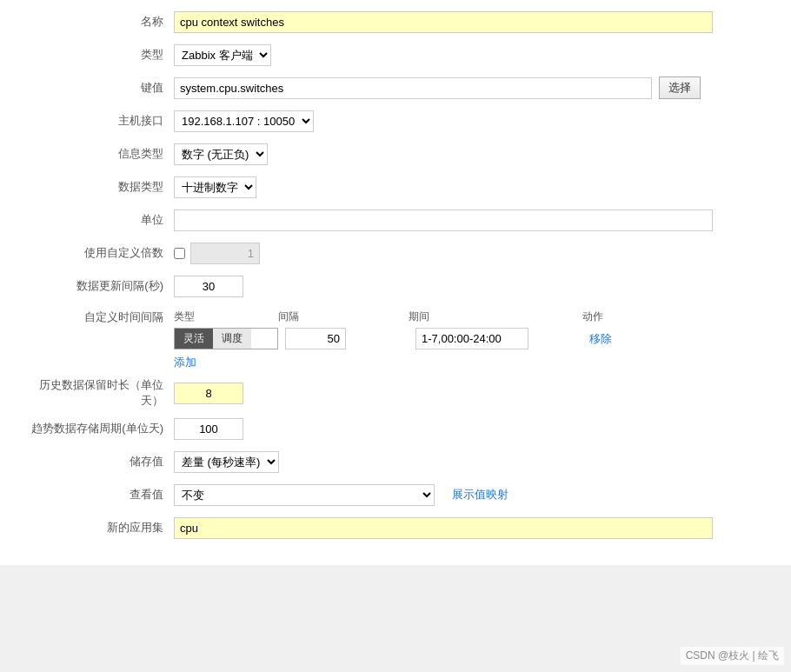 This screenshot has height=672, width=791. Describe the element at coordinates (396, 220) in the screenshot. I see `unit-row: 单位` at that location.